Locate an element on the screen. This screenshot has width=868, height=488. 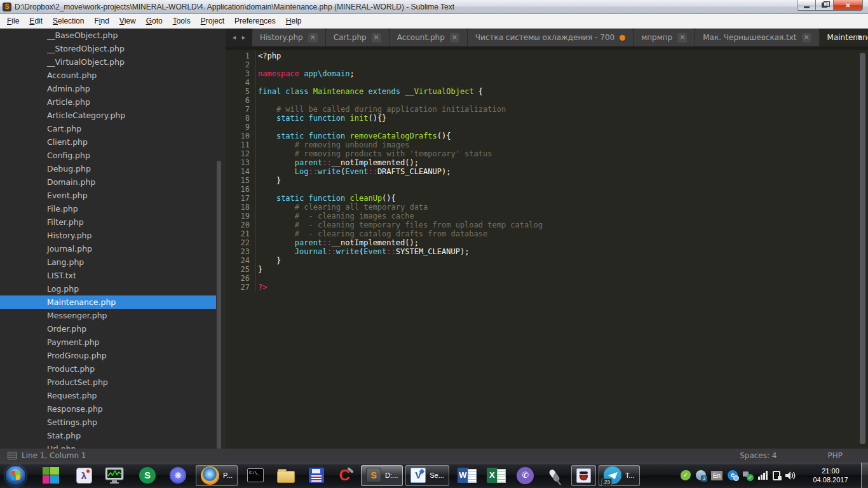
taskbar-clock: 21:00 04.08.2017 is located at coordinates (831, 475).